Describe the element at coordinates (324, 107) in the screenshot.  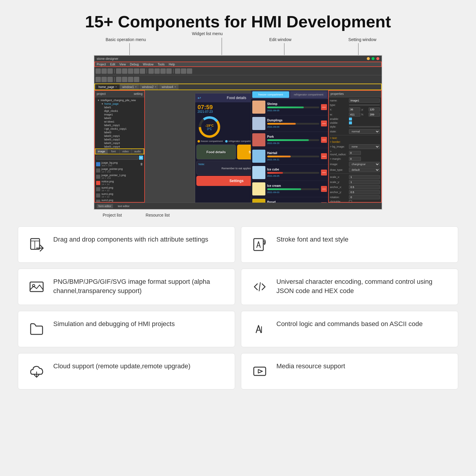
I see `food-del-shrimp: —` at that location.